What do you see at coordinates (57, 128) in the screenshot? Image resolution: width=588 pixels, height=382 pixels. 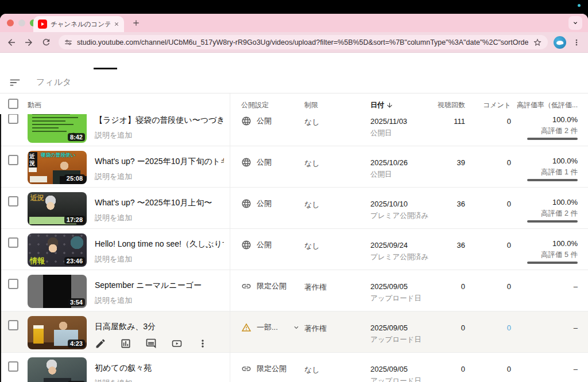 I see `video-thumbnail: 8:42` at bounding box center [57, 128].